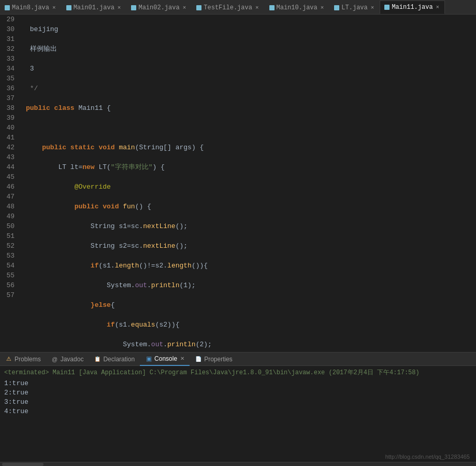 The image size is (476, 466). What do you see at coordinates (238, 7) in the screenshot?
I see `tab-bar: Main8.java × Main01.java × Main02.java ×…` at bounding box center [238, 7].